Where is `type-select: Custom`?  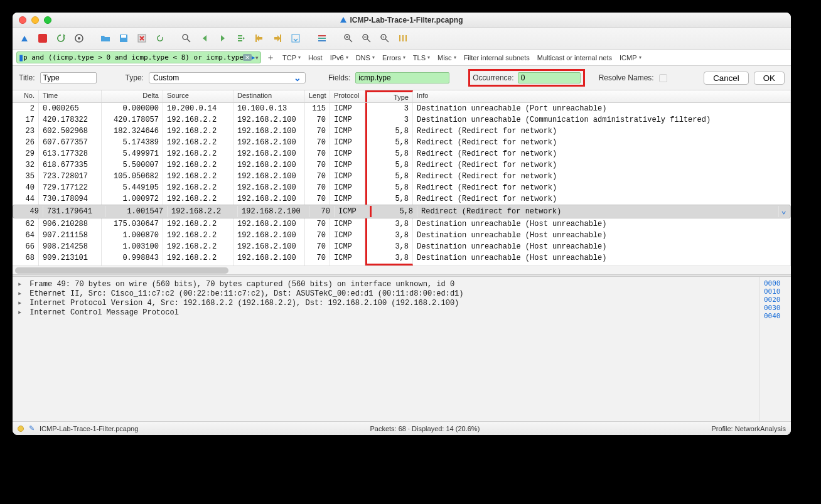
type-select: Custom is located at coordinates (227, 78).